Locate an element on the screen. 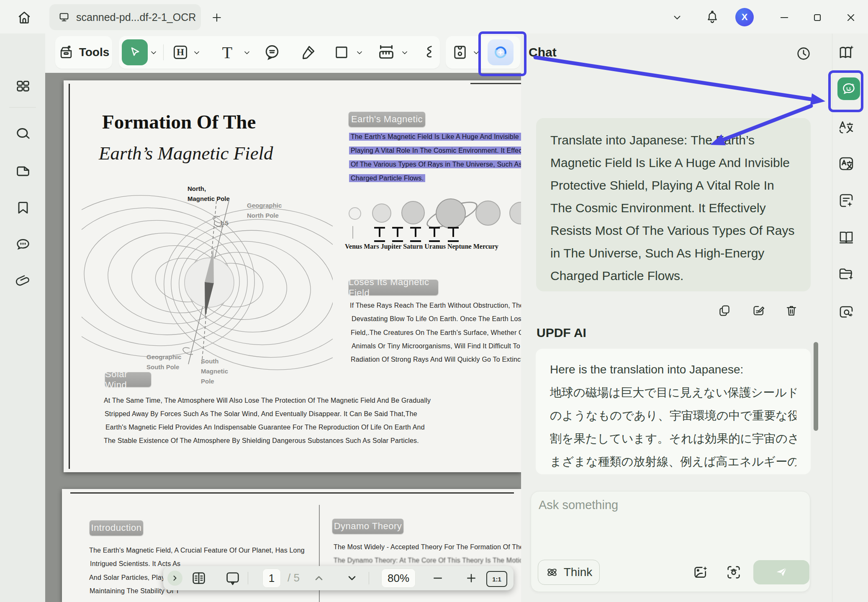  shape-tool-chevron-icon is located at coordinates (360, 53).